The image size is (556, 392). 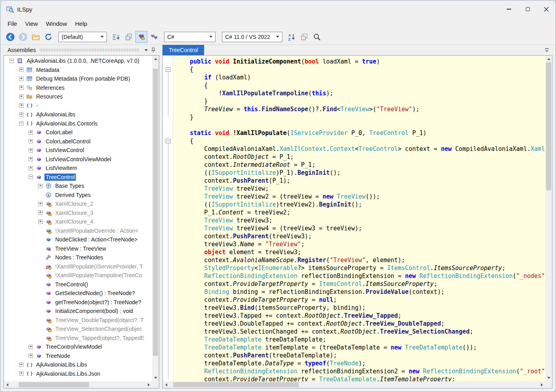 I want to click on open-file-button, so click(x=36, y=37).